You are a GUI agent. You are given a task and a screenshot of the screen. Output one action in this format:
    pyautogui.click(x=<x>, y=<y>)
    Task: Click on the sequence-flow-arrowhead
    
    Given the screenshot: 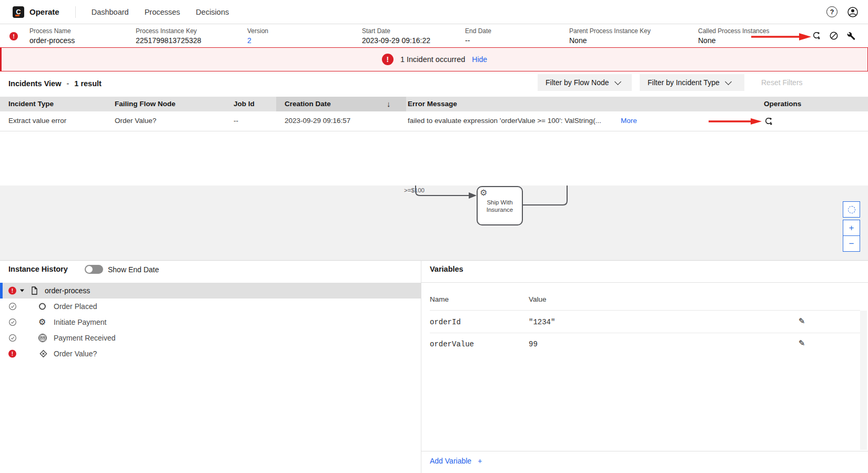 What is the action you would take?
    pyautogui.click(x=472, y=196)
    